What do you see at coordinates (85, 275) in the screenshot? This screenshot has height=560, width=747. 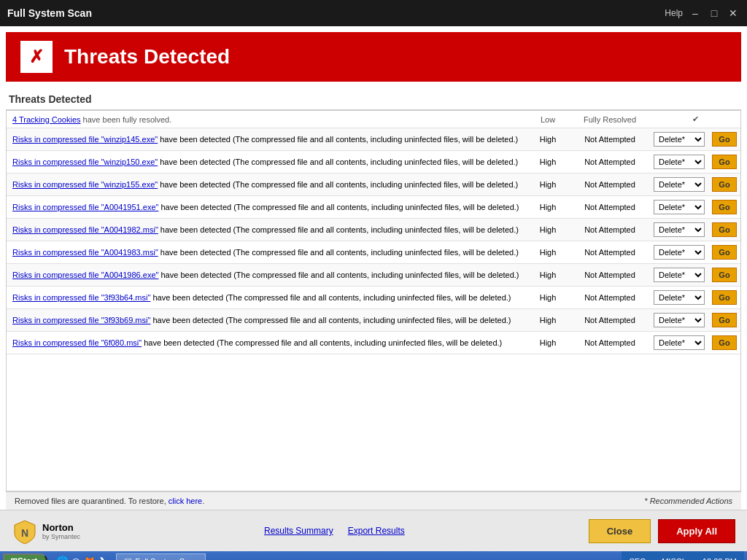 I see `threat-link: Risks in compressed file "A0041986.exe"` at bounding box center [85, 275].